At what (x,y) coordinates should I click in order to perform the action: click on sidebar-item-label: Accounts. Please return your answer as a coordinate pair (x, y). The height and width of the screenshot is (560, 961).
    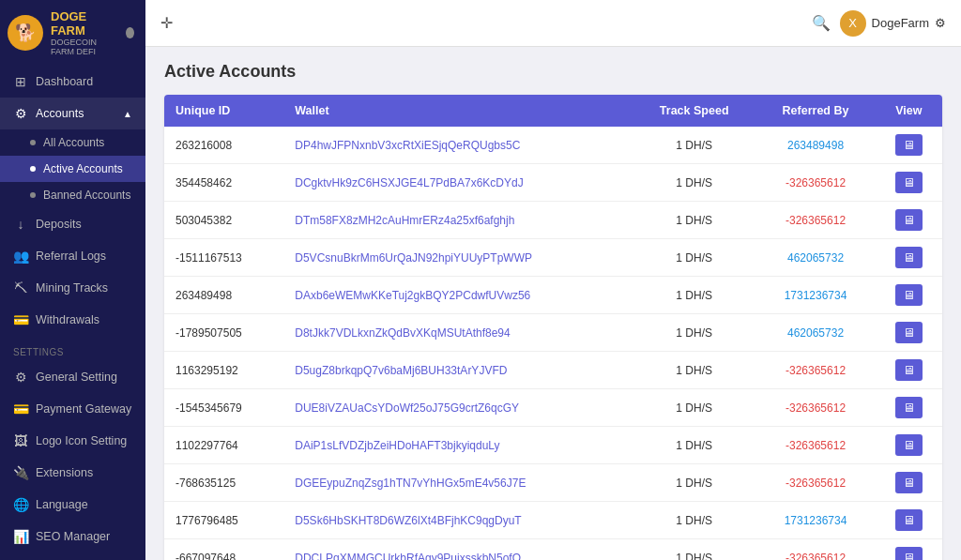
    Looking at the image, I should click on (60, 114).